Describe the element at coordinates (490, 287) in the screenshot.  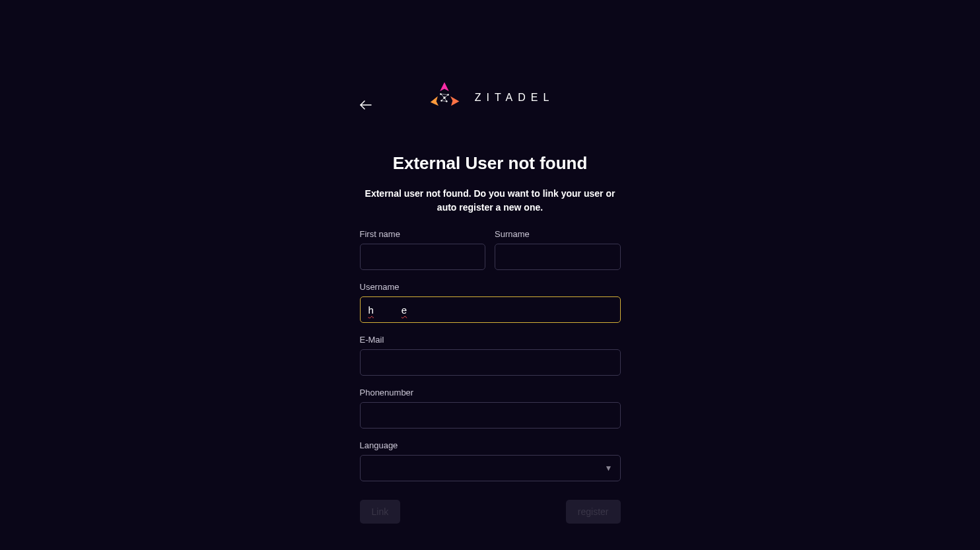
I see `username-label: Username` at that location.